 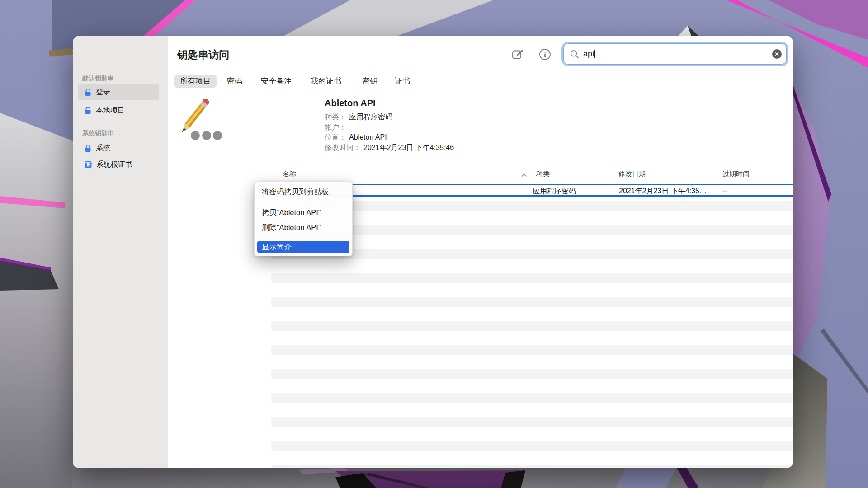 What do you see at coordinates (335, 127) in the screenshot?
I see `attr-account-label: 帐户：` at bounding box center [335, 127].